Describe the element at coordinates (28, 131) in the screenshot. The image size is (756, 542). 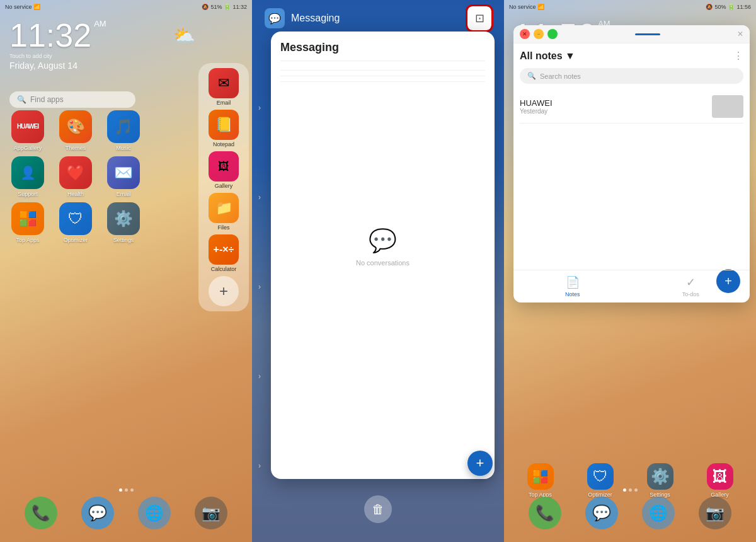
I see `app-appgallery: HUAWEI AppGallery` at that location.